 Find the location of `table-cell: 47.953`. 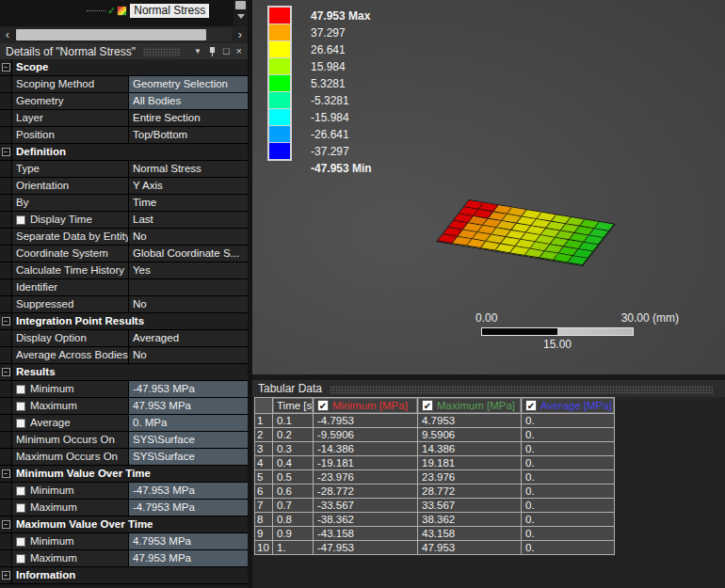

table-cell: 47.953 is located at coordinates (470, 548).